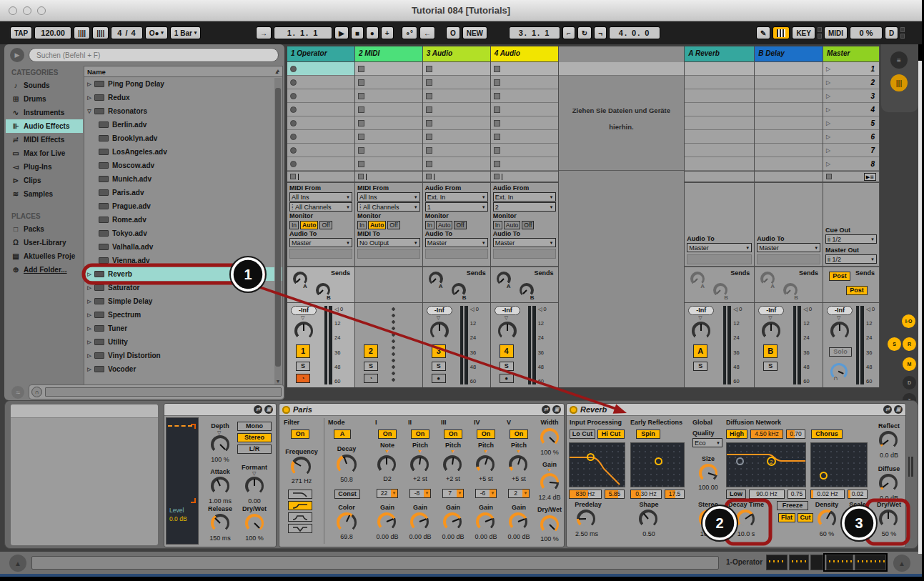 Image resolution: width=924 pixels, height=581 pixels. What do you see at coordinates (429, 177) in the screenshot?
I see `stop-clip-icon` at bounding box center [429, 177].